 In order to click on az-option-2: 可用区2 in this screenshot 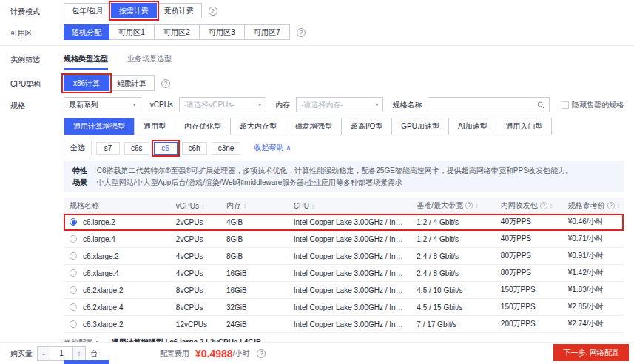, I will do `click(177, 33)`.